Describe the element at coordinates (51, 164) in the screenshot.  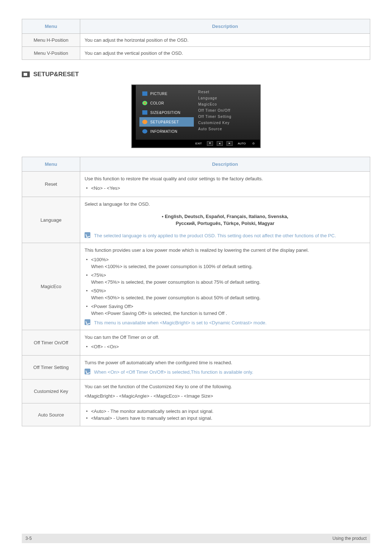
I see `table2-header-menu: Menu` at that location.